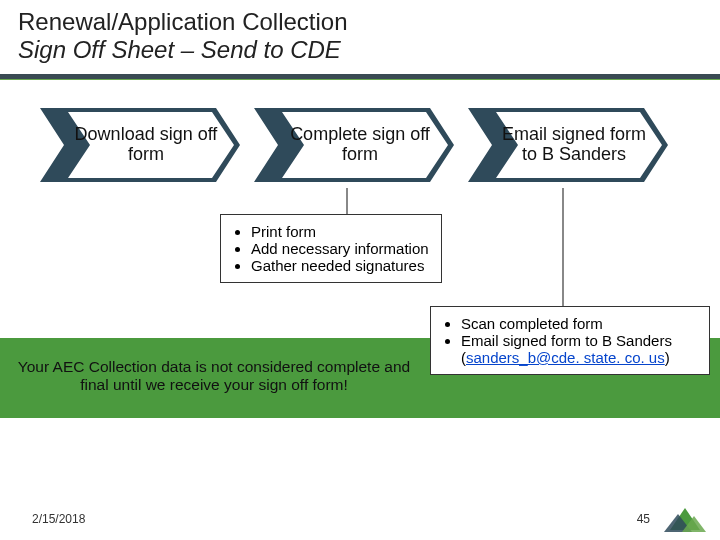 The height and width of the screenshot is (540, 720). Describe the element at coordinates (340, 266) in the screenshot. I see `callout-item: Gather needed signatures` at that location.